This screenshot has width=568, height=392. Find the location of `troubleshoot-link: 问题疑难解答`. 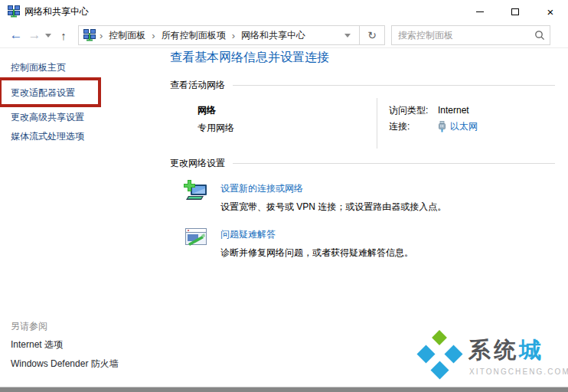

troubleshoot-link: 问题疑难解答 is located at coordinates (248, 234).